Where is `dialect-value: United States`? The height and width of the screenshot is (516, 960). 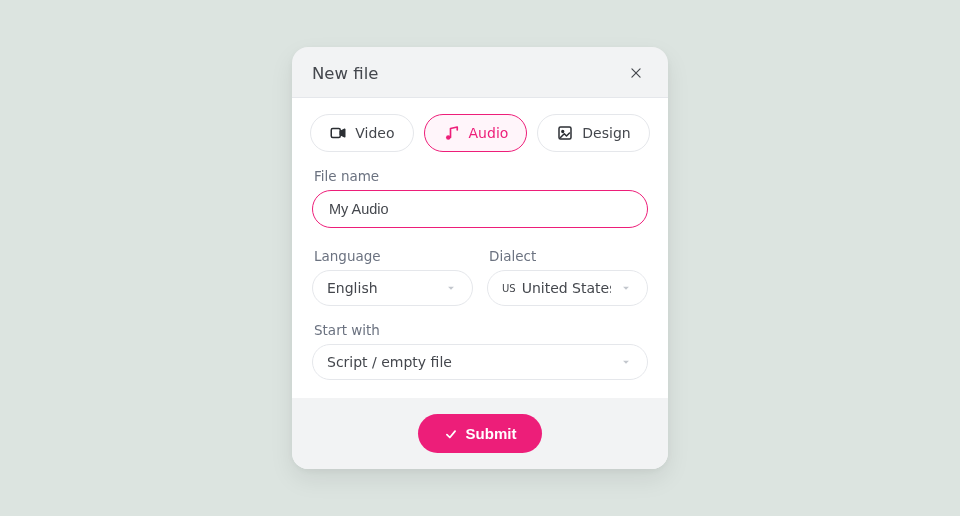
dialect-value: United States is located at coordinates (566, 288).